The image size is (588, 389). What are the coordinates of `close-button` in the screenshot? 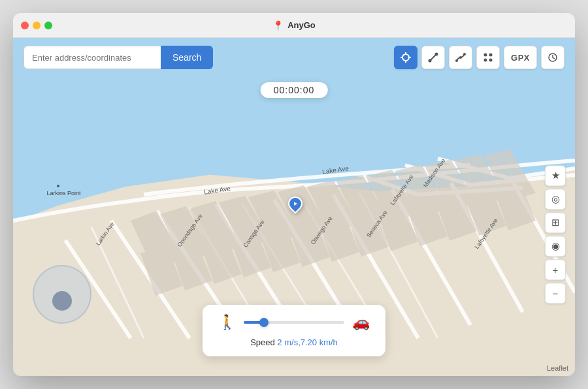 It's located at (25, 25).